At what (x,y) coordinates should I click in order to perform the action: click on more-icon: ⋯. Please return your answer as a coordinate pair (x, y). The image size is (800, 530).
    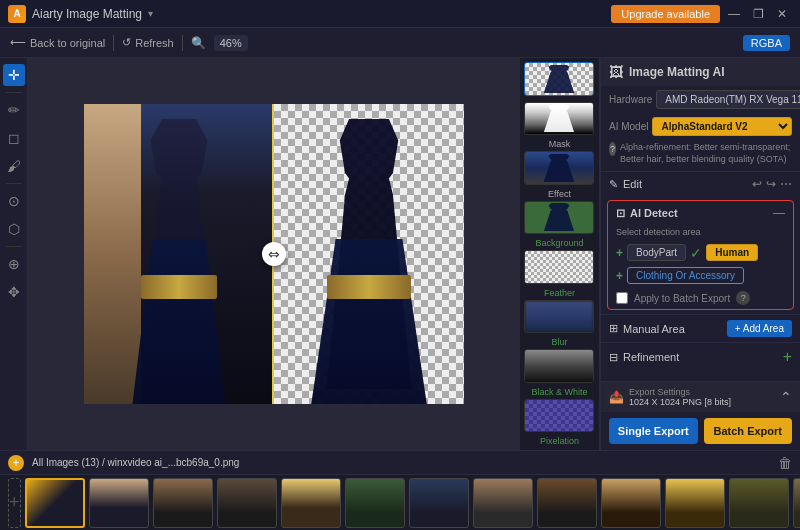
    Looking at the image, I should click on (786, 184).